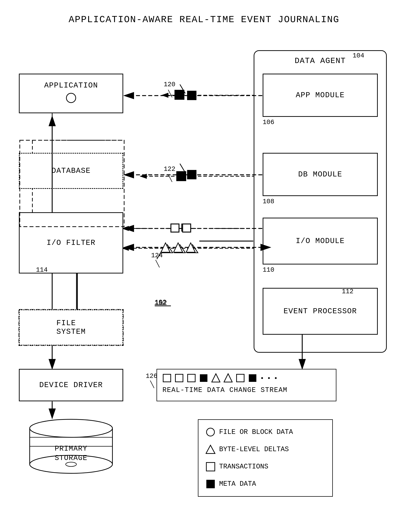 The height and width of the screenshot is (532, 408). I want to click on ref-106: 106, so click(269, 122).